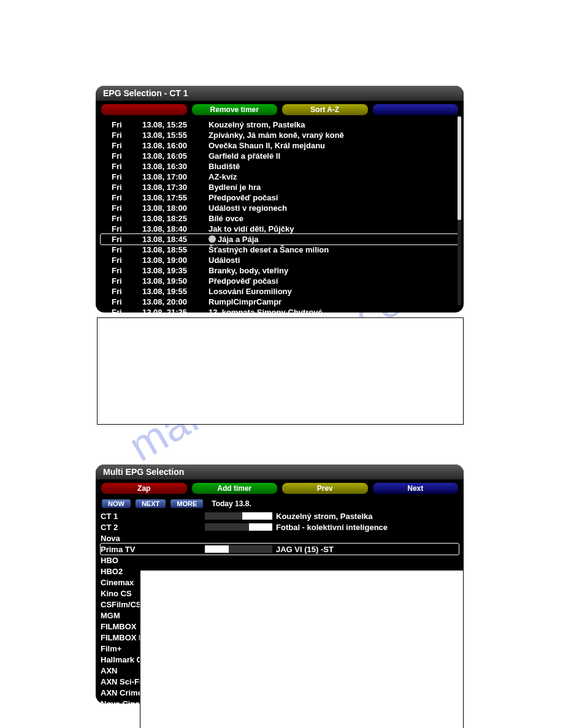 This screenshot has height=728, width=563. What do you see at coordinates (280, 560) in the screenshot?
I see `channel-row: HBO` at bounding box center [280, 560].